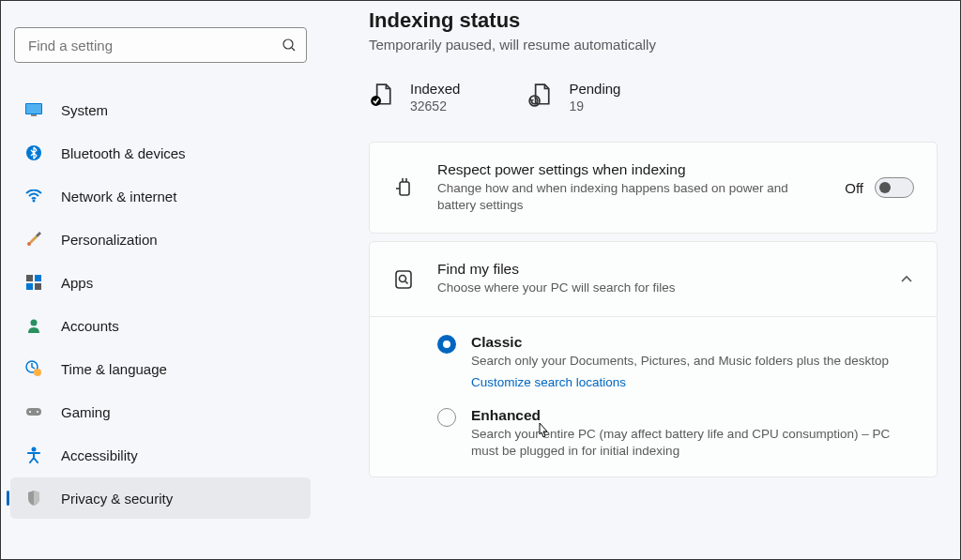 Image resolution: width=961 pixels, height=560 pixels. Describe the element at coordinates (109, 240) in the screenshot. I see `sidebar-item-label: Personalization` at that location.